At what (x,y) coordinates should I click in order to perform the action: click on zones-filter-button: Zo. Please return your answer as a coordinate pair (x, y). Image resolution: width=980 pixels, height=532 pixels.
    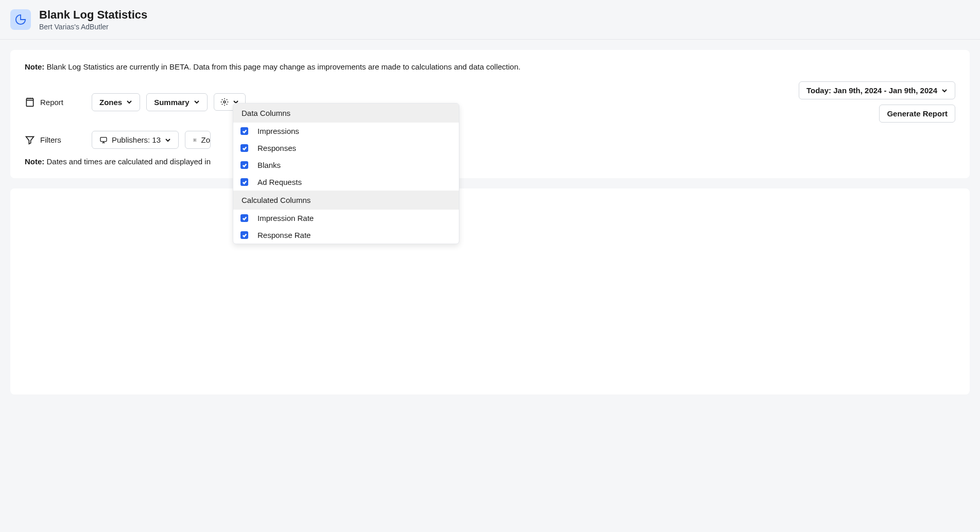
    Looking at the image, I should click on (198, 140).